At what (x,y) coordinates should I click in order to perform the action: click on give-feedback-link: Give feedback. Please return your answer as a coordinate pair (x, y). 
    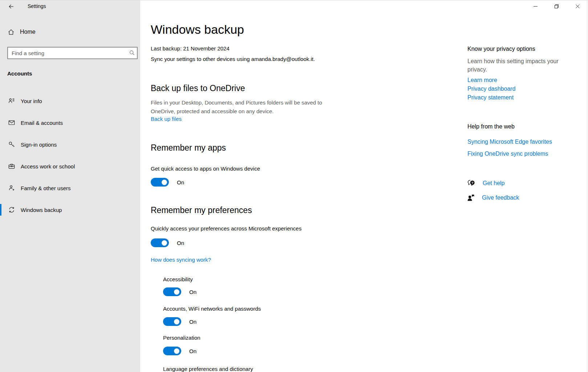
    Looking at the image, I should click on (500, 198).